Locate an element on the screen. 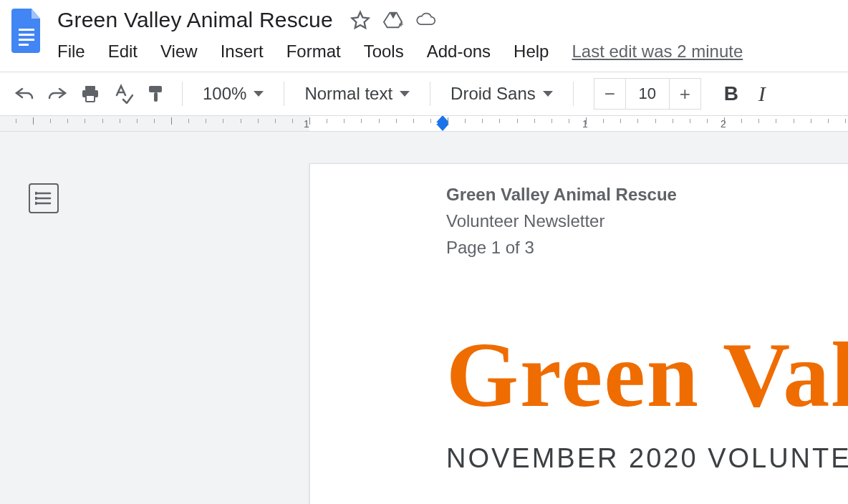  menu-bar: File Edit View Insert Format Tools Add-o… is located at coordinates (446, 53).